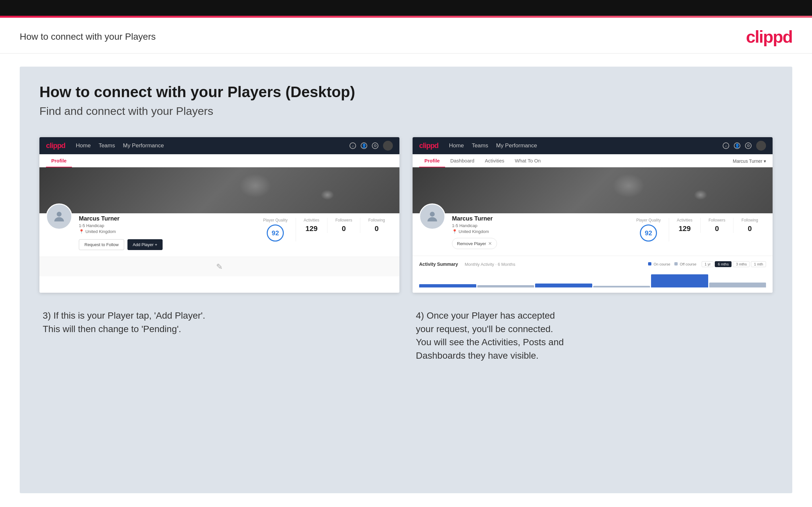 The image size is (812, 507). I want to click on captions-row: 3) If this is your Player tap, 'Add Play…, so click(406, 336).